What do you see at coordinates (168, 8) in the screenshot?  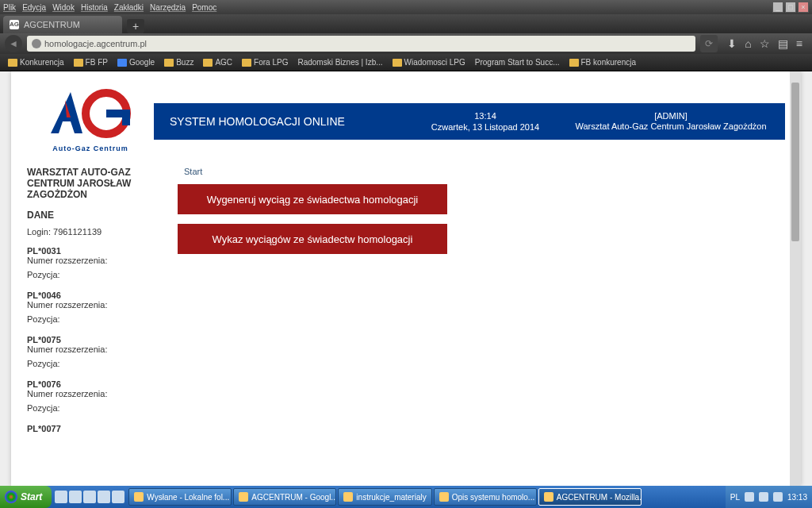 I see `menu-tools: Narzędzia` at bounding box center [168, 8].